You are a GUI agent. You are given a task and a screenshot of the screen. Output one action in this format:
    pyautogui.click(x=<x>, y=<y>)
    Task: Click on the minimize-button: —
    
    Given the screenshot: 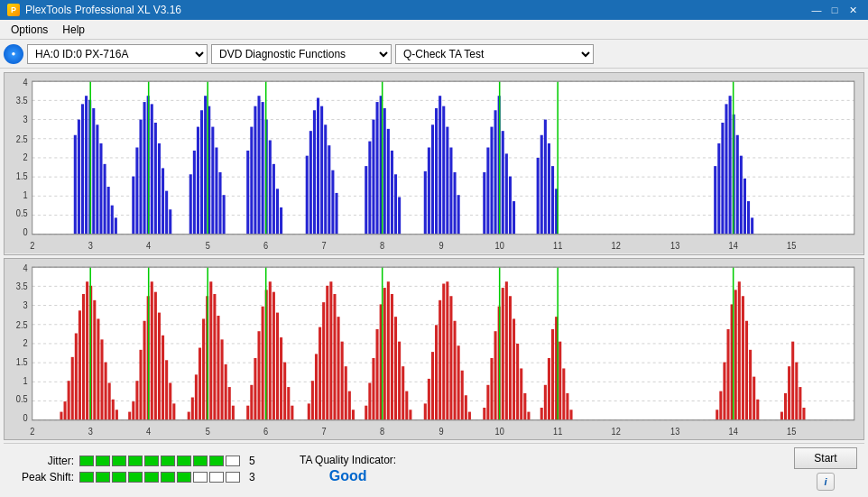 What is the action you would take?
    pyautogui.click(x=817, y=10)
    